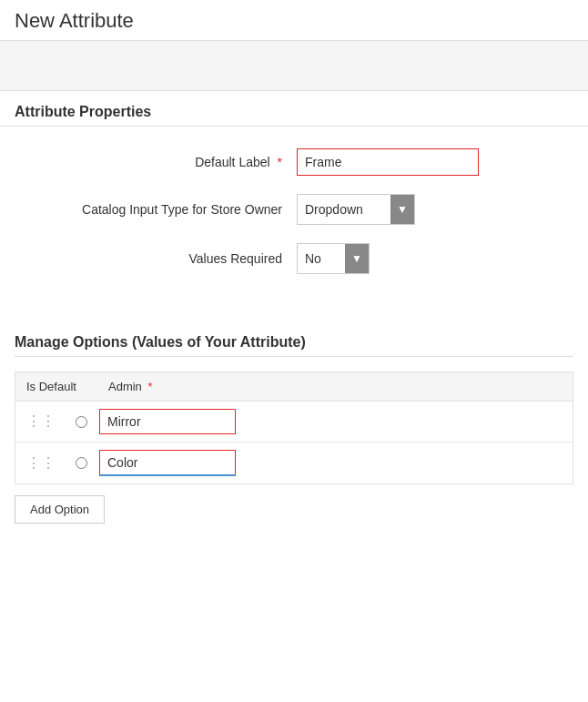  Describe the element at coordinates (41, 463) in the screenshot. I see `drag-handle-icon-2: ⋮⋮` at that location.